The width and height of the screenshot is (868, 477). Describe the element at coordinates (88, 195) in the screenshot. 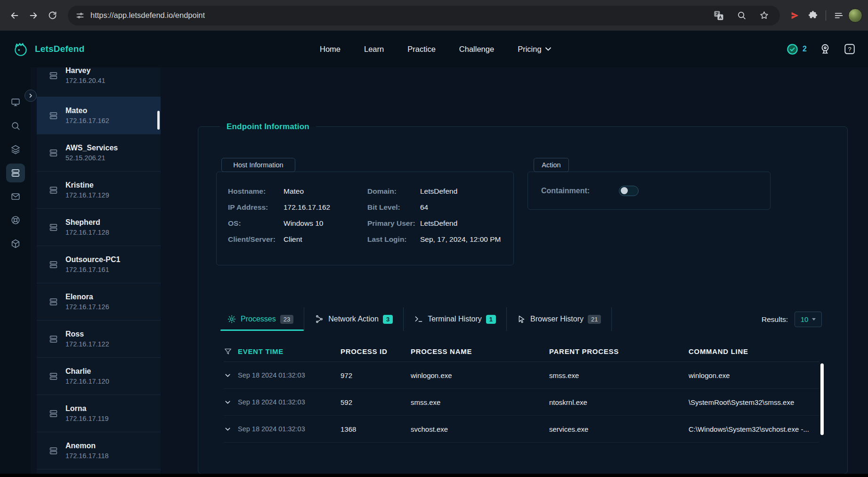

I see `endpoint-ip: 172.16.17.129` at that location.